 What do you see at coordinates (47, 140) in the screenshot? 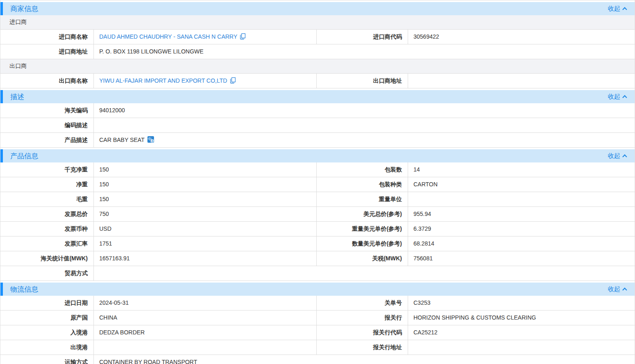
I see `product-description-label: 产品描述` at bounding box center [47, 140].